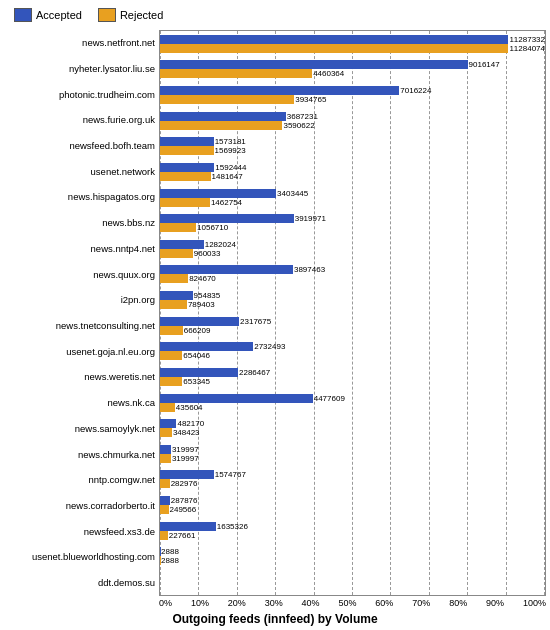 The height and width of the screenshot is (630, 550). Describe the element at coordinates (230, 150) in the screenshot. I see `rejected-value: 1569923` at that location.